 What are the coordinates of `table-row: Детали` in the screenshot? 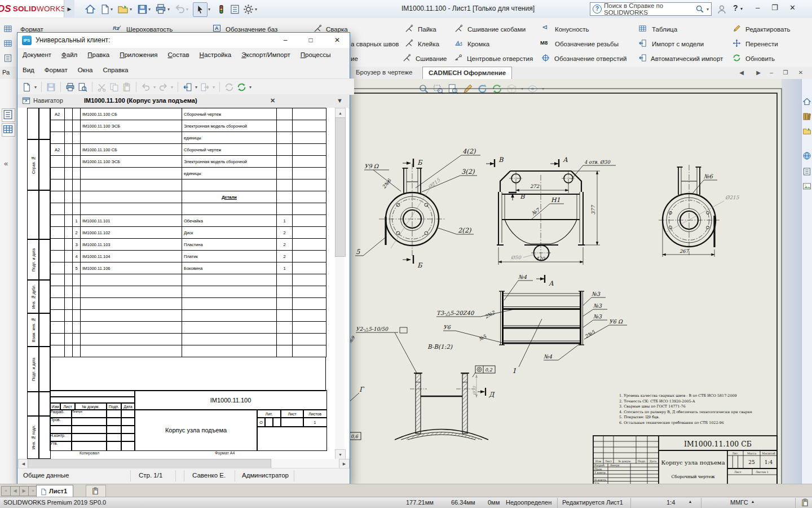 It's located at (188, 198).